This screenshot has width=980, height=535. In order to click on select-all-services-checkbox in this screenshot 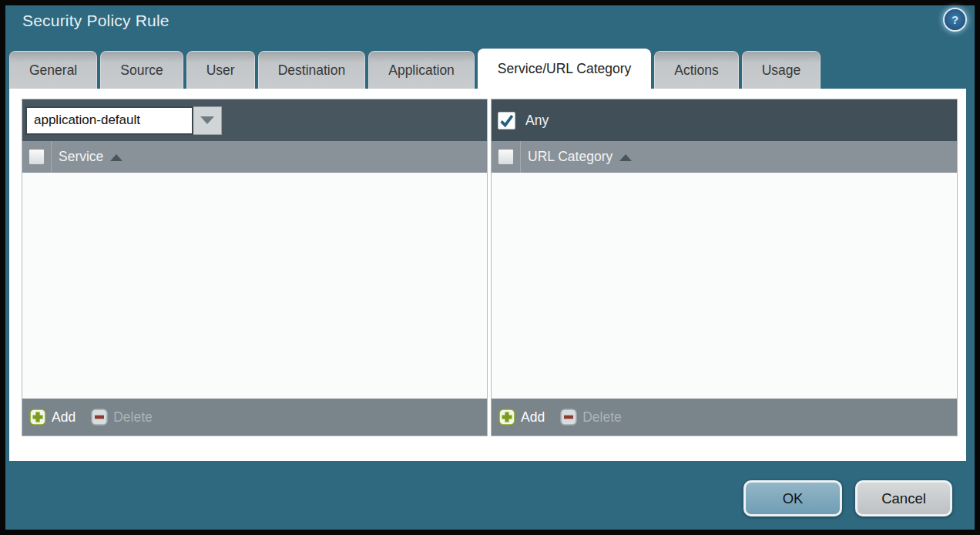, I will do `click(37, 157)`.